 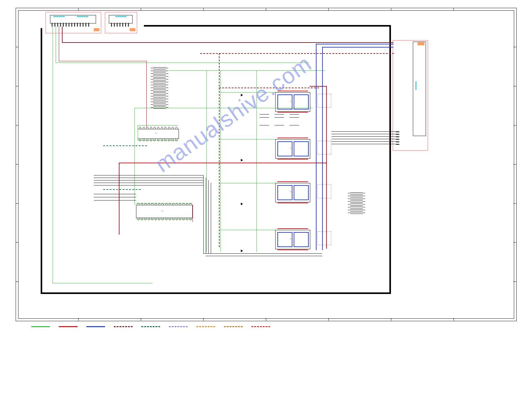 What do you see at coordinates (151, 327) in the screenshot?
I see `legend-swatch-darkgreen-dashed` at bounding box center [151, 327].